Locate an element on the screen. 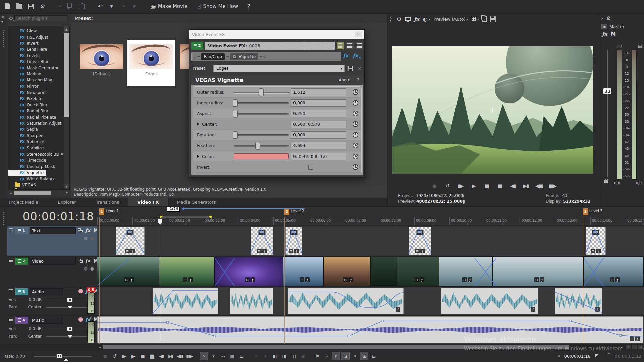 This screenshot has width=644, height=362. pan-crop-chip: Pan/Crop is located at coordinates (213, 57).